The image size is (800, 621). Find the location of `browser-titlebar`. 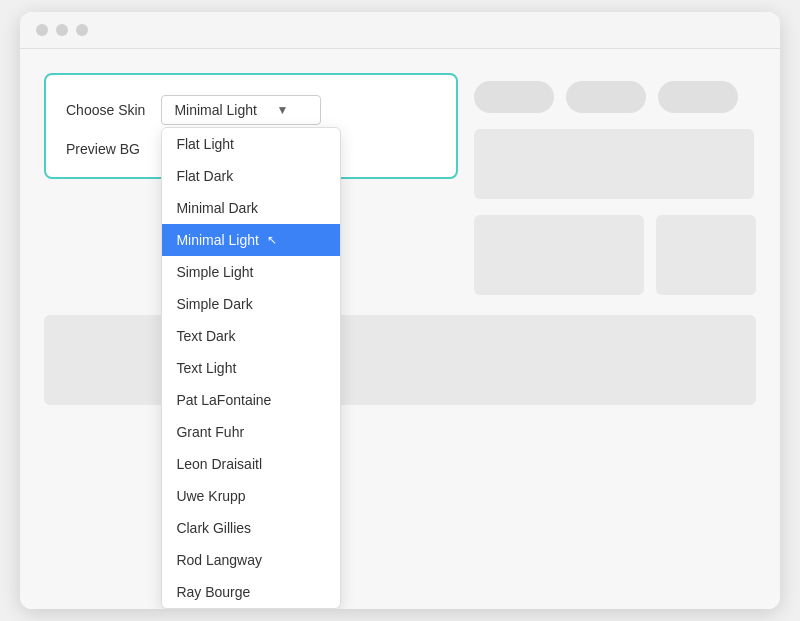

browser-titlebar is located at coordinates (400, 30).